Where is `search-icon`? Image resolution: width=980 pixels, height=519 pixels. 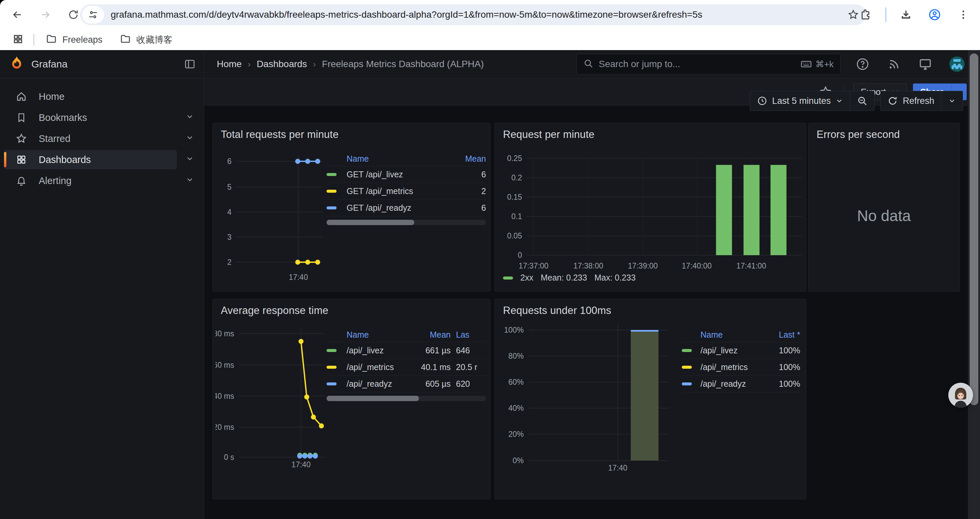 search-icon is located at coordinates (589, 64).